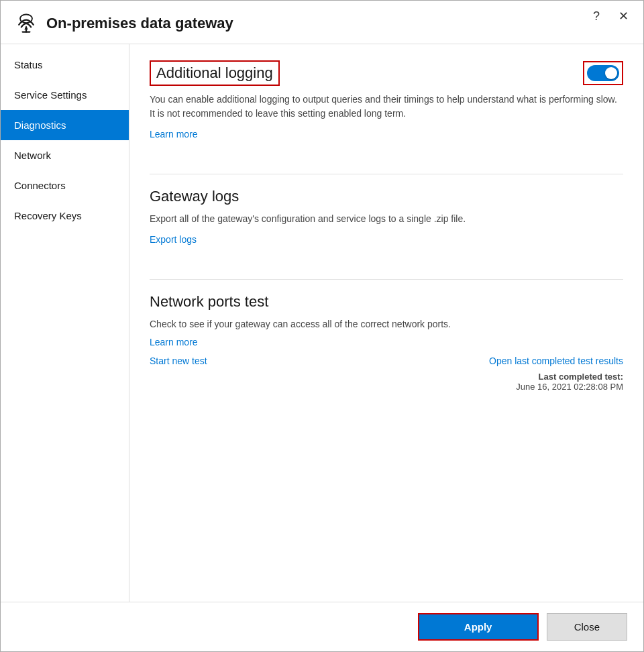 This screenshot has width=644, height=652. What do you see at coordinates (570, 386) in the screenshot?
I see `last-completed-date: June 16, 2021 02:28:08 PM` at bounding box center [570, 386].